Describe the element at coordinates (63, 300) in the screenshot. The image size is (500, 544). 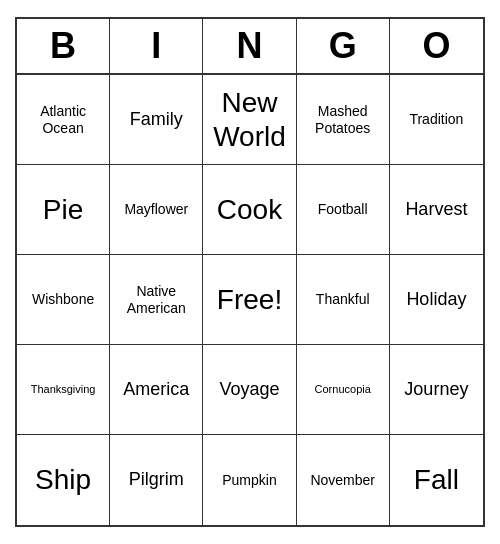
I see `cell-label: Wishbone` at that location.